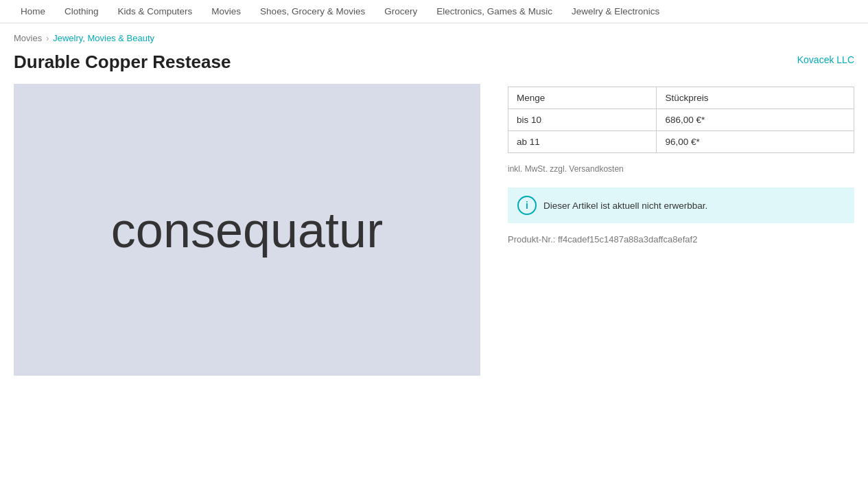 The height and width of the screenshot is (478, 868). Describe the element at coordinates (313, 12) in the screenshot. I see `nav-item-shoes-grocery-movies: Shoes, Grocery & Movies` at that location.